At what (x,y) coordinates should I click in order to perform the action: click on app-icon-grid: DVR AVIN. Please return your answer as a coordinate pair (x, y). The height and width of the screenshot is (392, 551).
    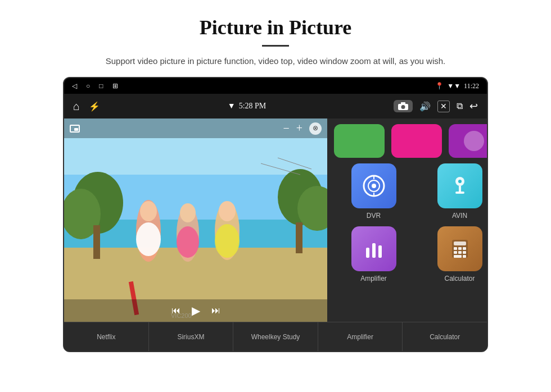
    Looking at the image, I should click on (411, 223).